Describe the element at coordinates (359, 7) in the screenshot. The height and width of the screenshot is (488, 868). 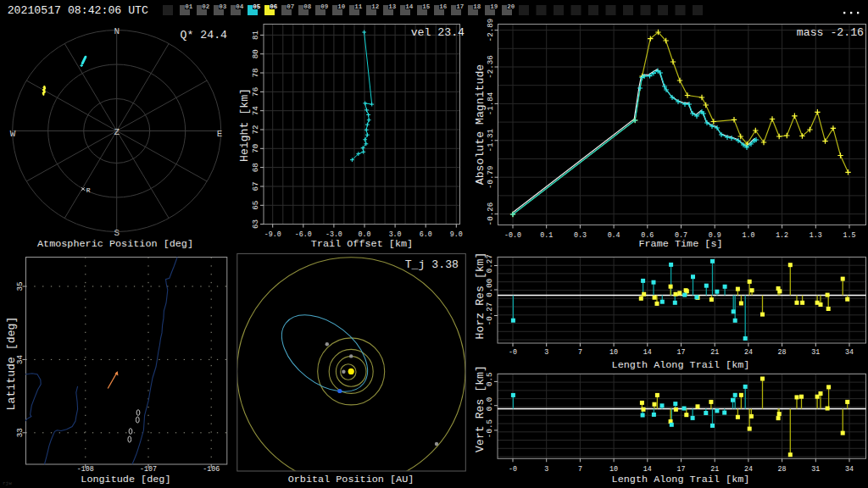
I see `svg-text: 11` at that location.